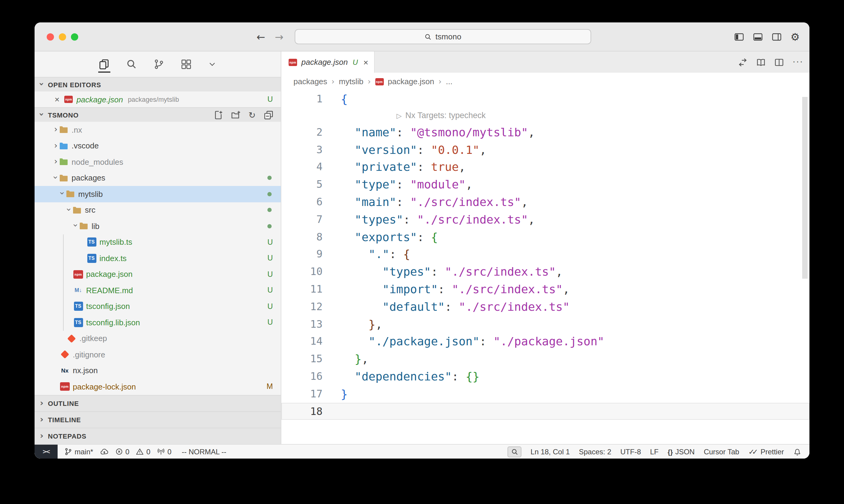 The width and height of the screenshot is (844, 504). I want to click on tree-item-README.md: M↓README.mdU, so click(158, 290).